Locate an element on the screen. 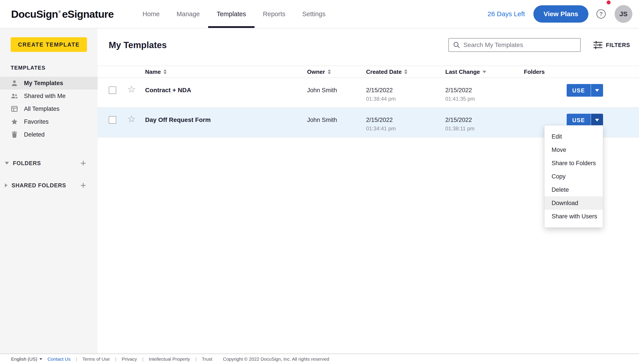 The height and width of the screenshot is (364, 639). menu-item-copy: Copy is located at coordinates (573, 176).